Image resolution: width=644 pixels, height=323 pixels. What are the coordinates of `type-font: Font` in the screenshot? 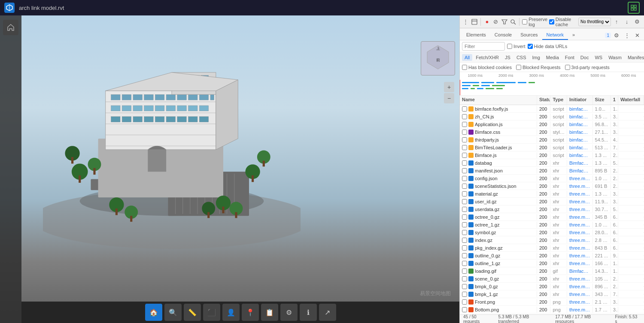 It's located at (570, 57).